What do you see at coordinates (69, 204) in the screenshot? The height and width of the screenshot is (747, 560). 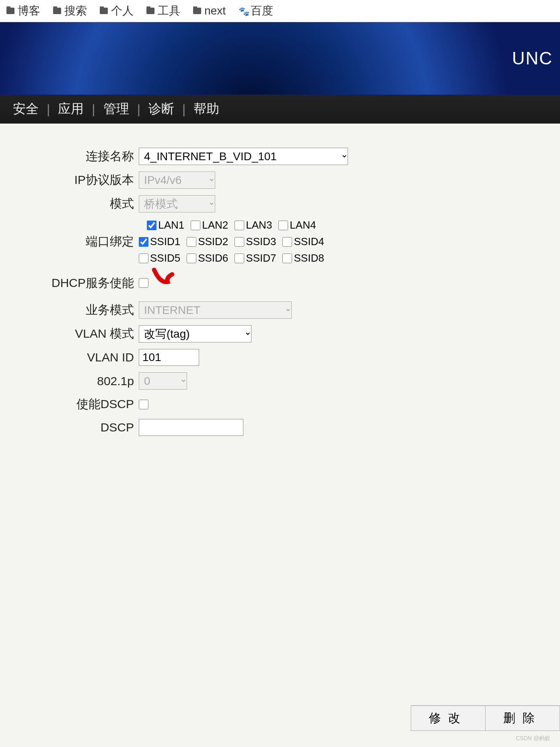 I see `label-mode: 模式` at bounding box center [69, 204].